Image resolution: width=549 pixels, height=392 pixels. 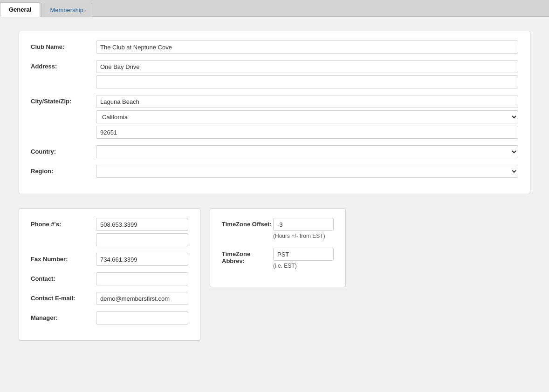 I want to click on tabs-bar: General Membership, so click(x=274, y=8).